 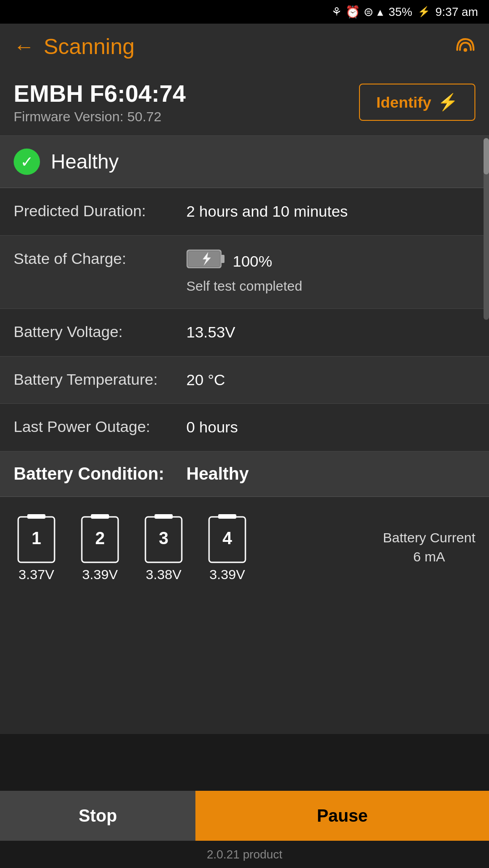 What do you see at coordinates (244, 12) in the screenshot?
I see `status-bar: ⚘ ⏰ ⊜ ▴ 35% ⚡ 9:37 am` at bounding box center [244, 12].